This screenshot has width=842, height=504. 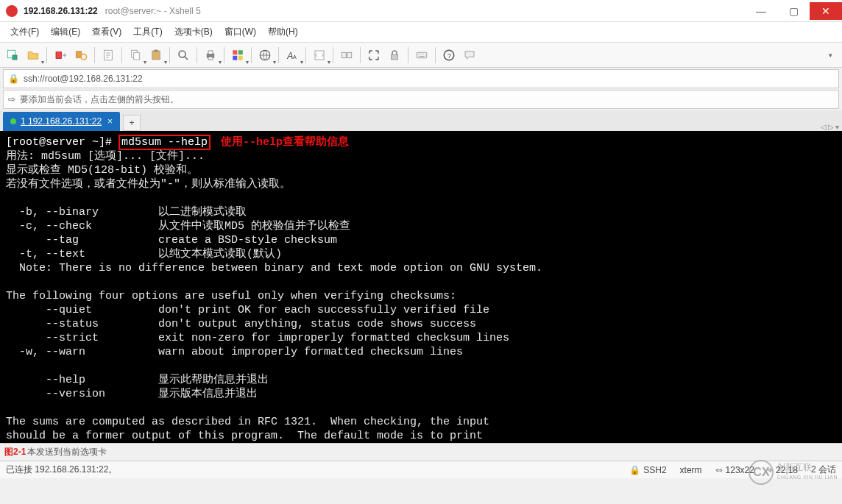 I want to click on menu-help: 帮助(H), so click(x=283, y=32).